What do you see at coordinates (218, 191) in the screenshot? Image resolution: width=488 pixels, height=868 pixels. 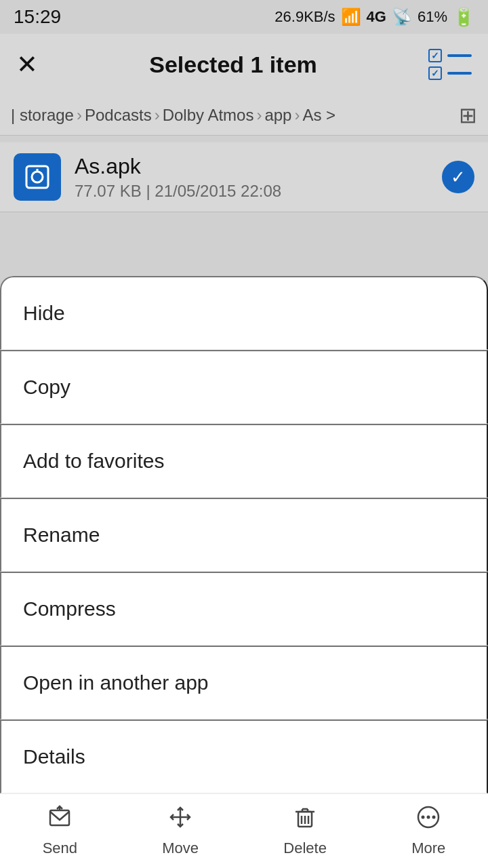 I see `file-date: 21/05/2015 22:08` at bounding box center [218, 191].